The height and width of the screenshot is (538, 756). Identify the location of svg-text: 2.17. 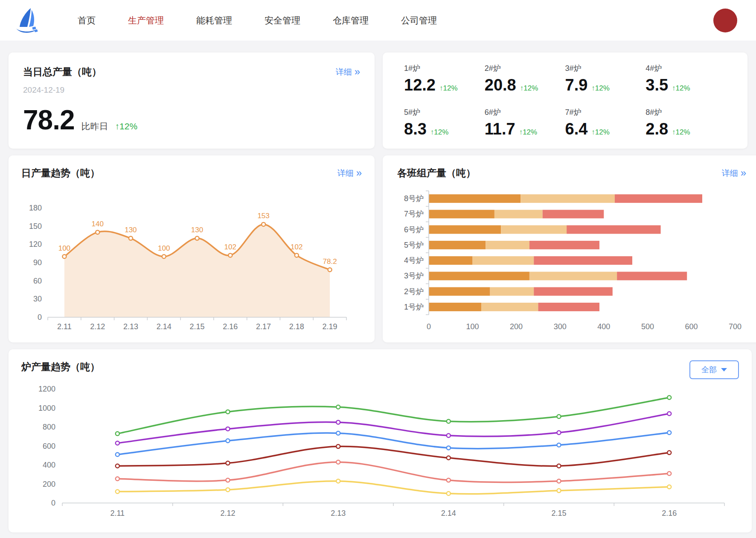
(264, 327).